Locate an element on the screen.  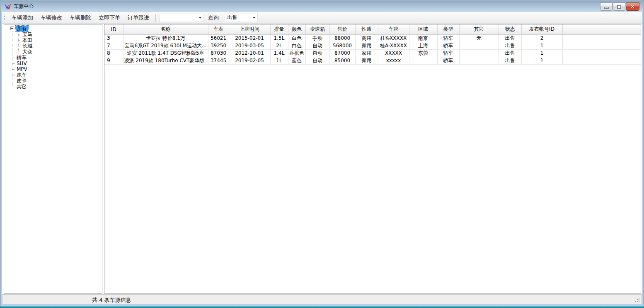
minimize-button is located at coordinates (606, 7).